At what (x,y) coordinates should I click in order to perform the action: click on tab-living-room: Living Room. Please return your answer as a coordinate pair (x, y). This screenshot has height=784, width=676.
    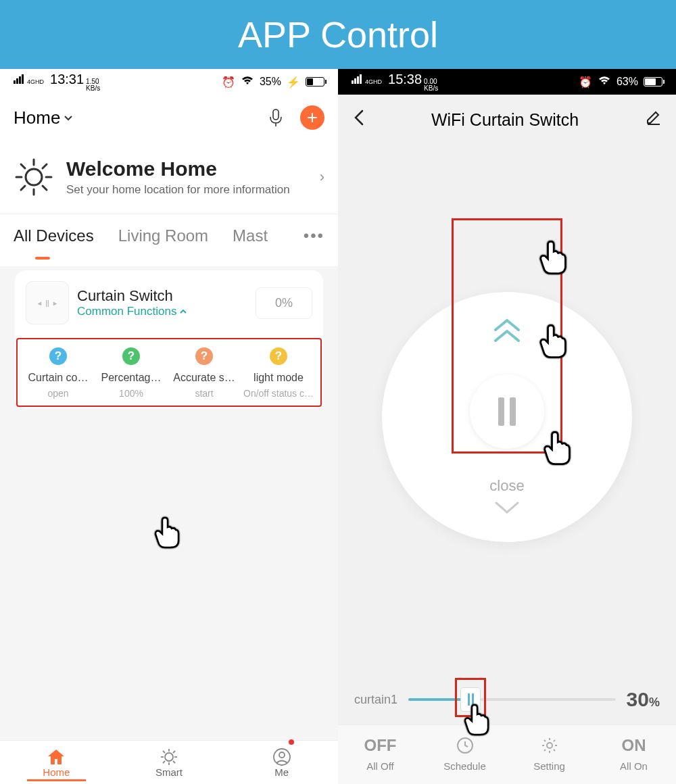
    Looking at the image, I should click on (164, 236).